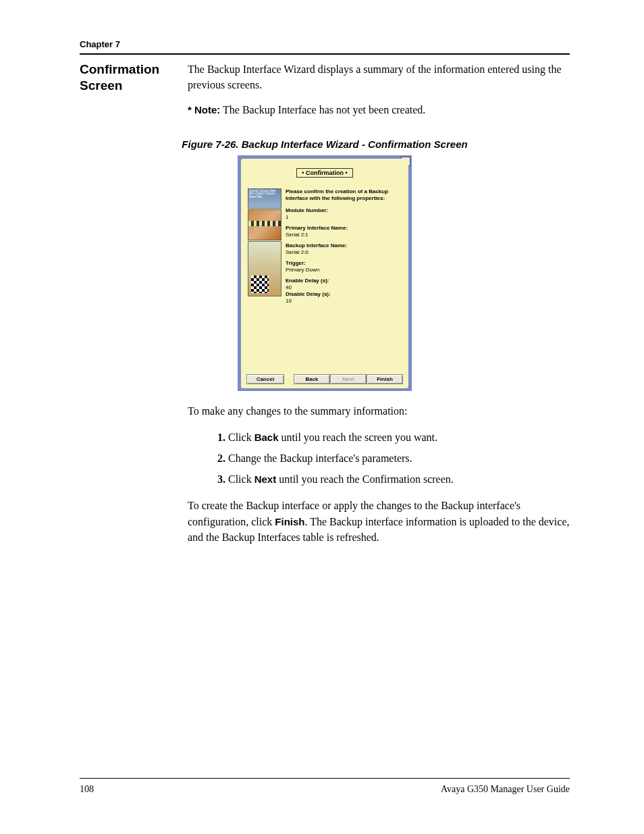 This screenshot has height=834, width=644. I want to click on button-spacer, so click(289, 380).